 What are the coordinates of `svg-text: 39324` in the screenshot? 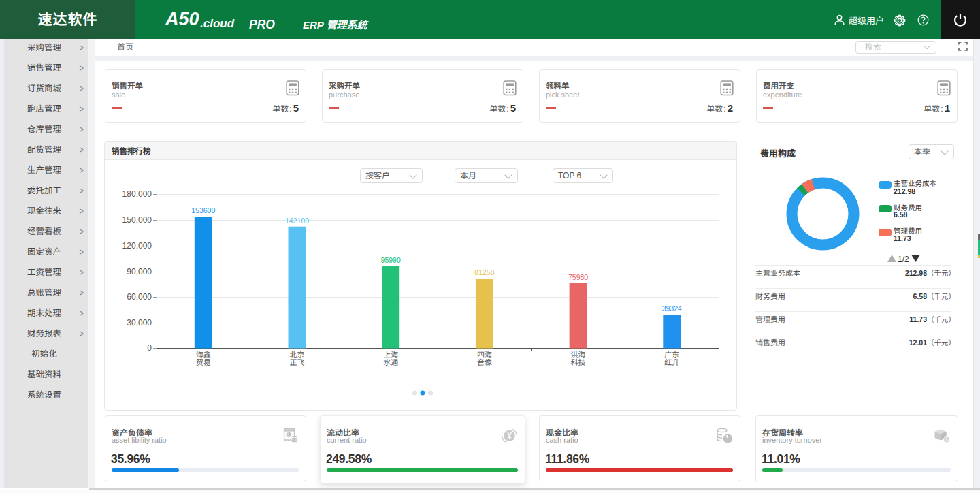 It's located at (672, 308).